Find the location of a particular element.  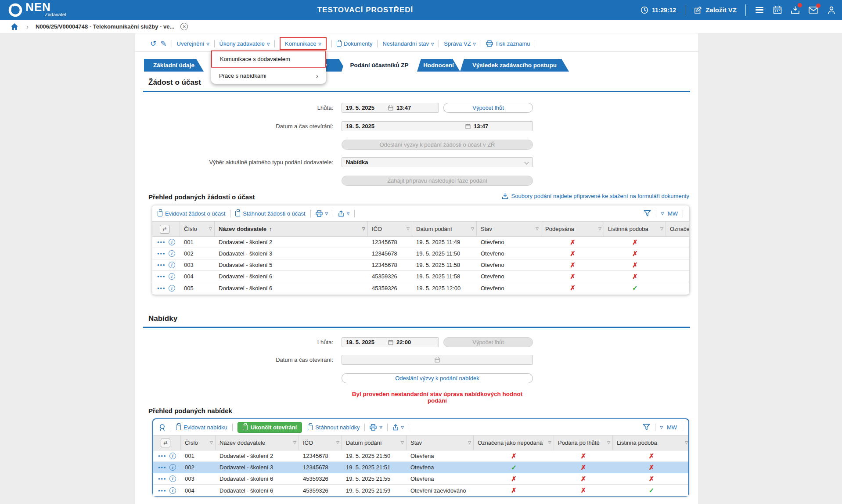

create-vz-button: Založit VZ is located at coordinates (716, 10).